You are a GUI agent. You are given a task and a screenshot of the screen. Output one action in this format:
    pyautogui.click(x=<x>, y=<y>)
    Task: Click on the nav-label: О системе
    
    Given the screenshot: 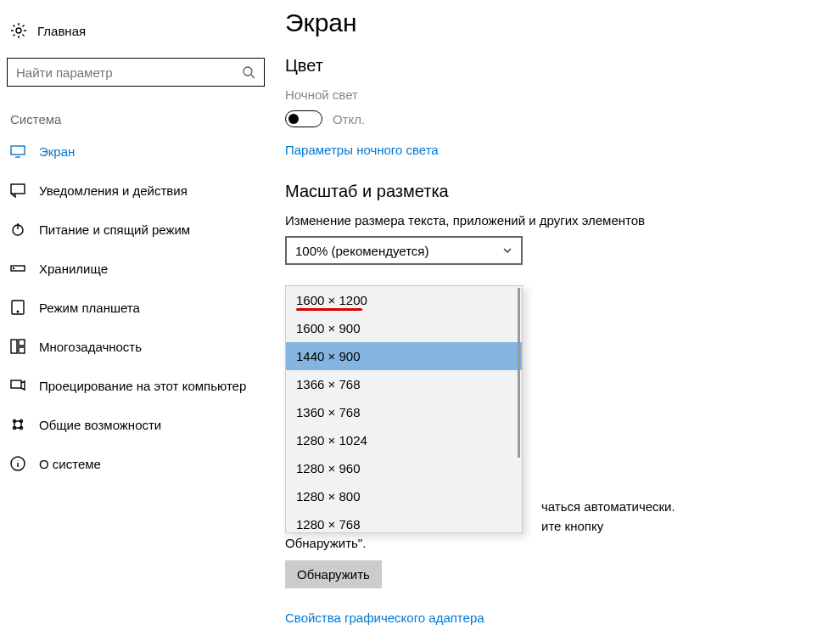 What is the action you would take?
    pyautogui.click(x=70, y=464)
    